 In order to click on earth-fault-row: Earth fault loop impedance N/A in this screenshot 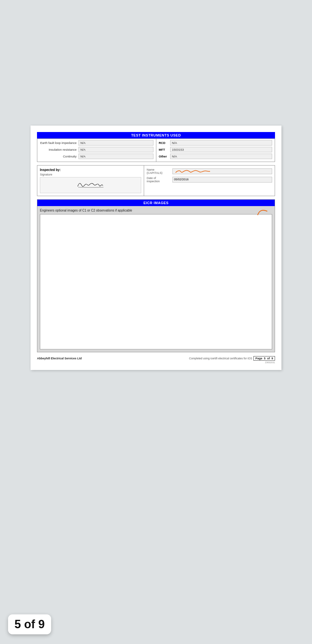, I will do `click(96, 143)`.